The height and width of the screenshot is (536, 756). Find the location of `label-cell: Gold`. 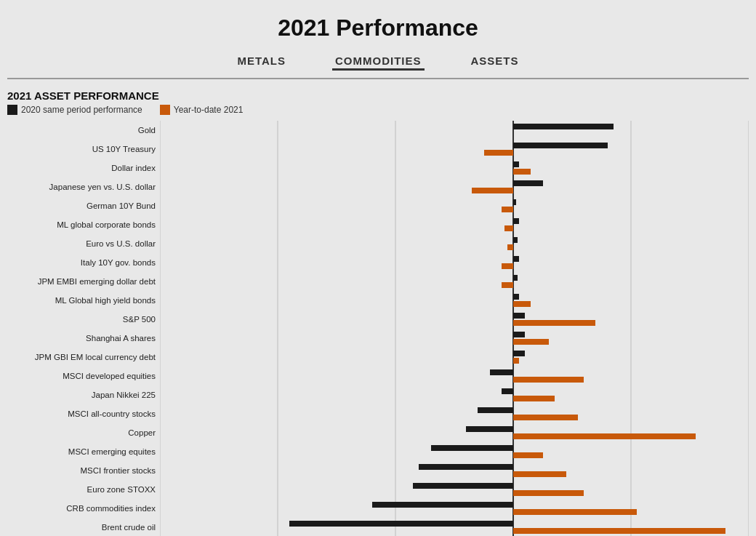

label-cell: Gold is located at coordinates (84, 130).